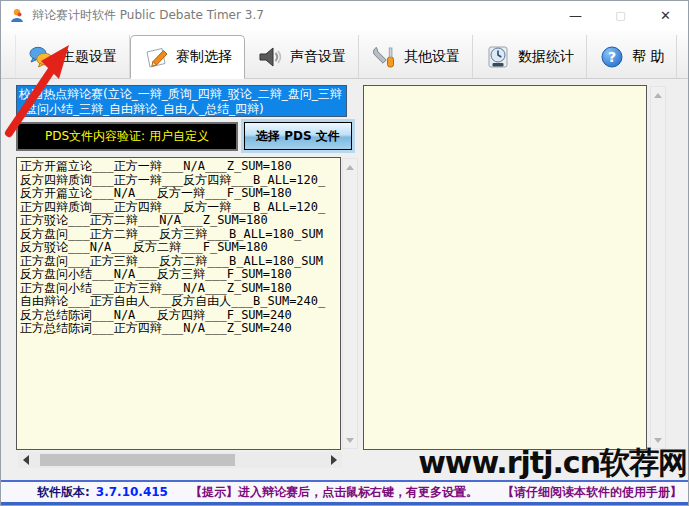 The image size is (689, 506). Describe the element at coordinates (612, 57) in the screenshot. I see `help-icon: ?` at that location.